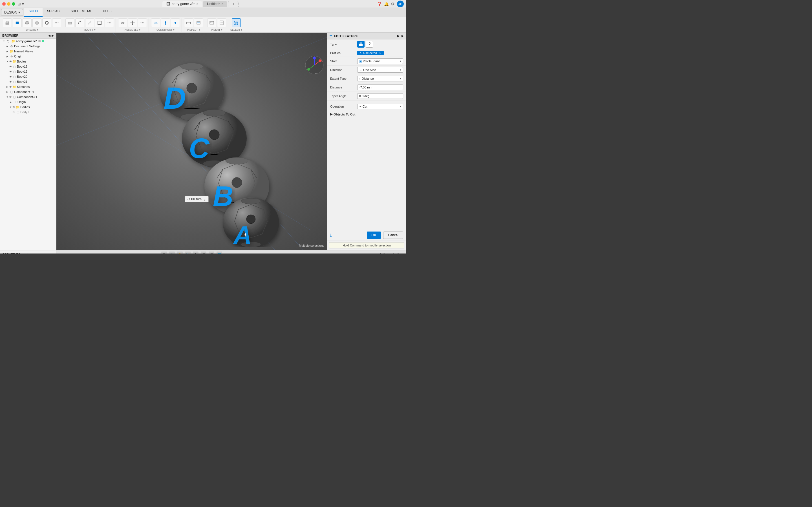 This screenshot has width=812, height=507. What do you see at coordinates (212, 23) in the screenshot?
I see `insert-image-btn` at bounding box center [212, 23].